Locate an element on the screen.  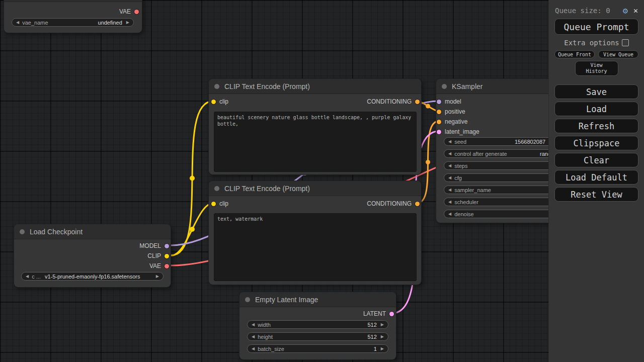
reset-view-button: Reset View is located at coordinates (597, 194).